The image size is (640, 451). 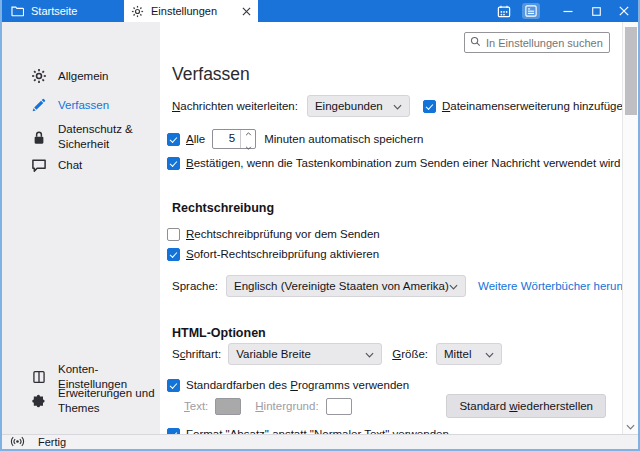 What do you see at coordinates (320, 442) in the screenshot?
I see `status-bar: Fertig` at bounding box center [320, 442].